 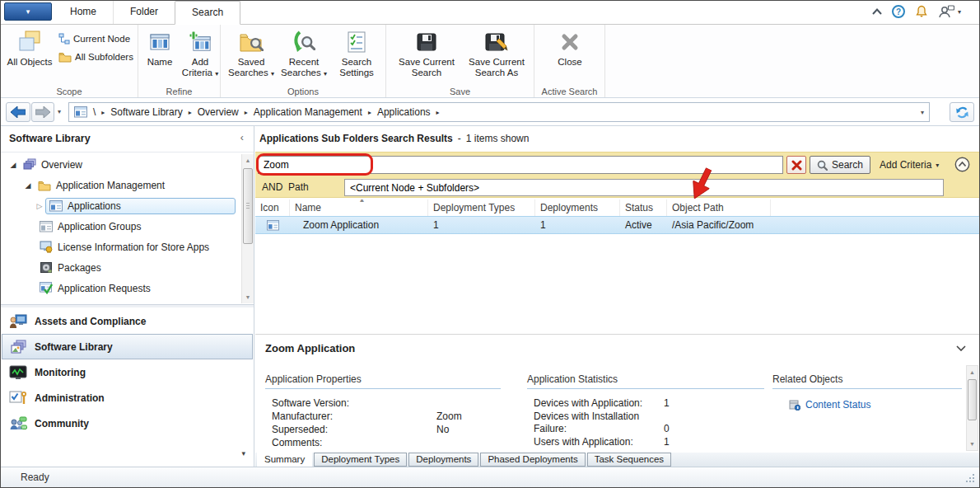 What do you see at coordinates (796, 165) in the screenshot?
I see `clear-search-button` at bounding box center [796, 165].